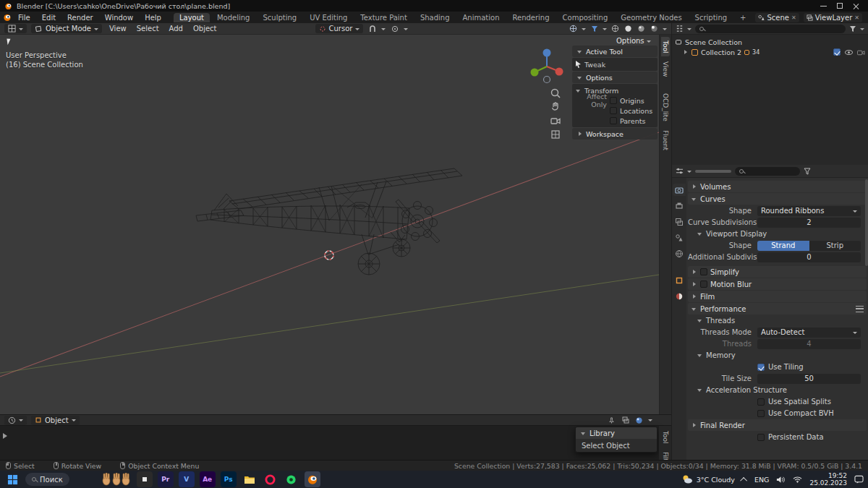 The width and height of the screenshot is (868, 488). What do you see at coordinates (613, 100) in the screenshot?
I see `origins-checkbox` at bounding box center [613, 100].